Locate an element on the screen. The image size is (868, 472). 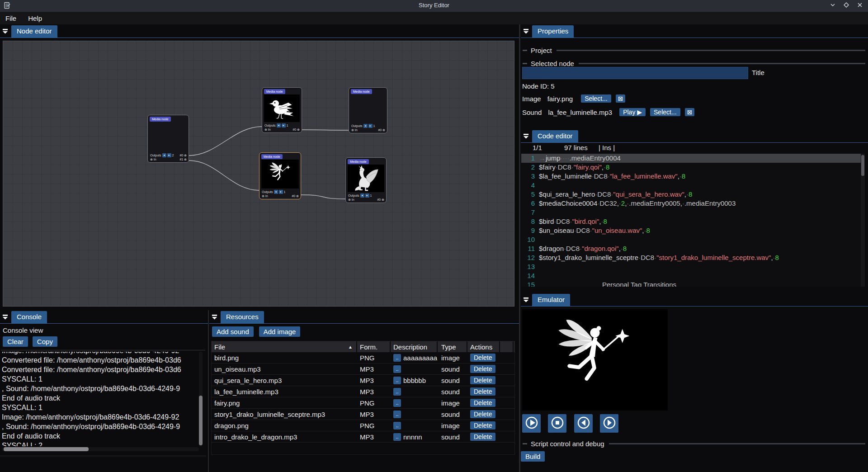
fairy-node: Media nodeOutputs◂▸1⊕ In#0 ⊕ is located at coordinates (280, 176).